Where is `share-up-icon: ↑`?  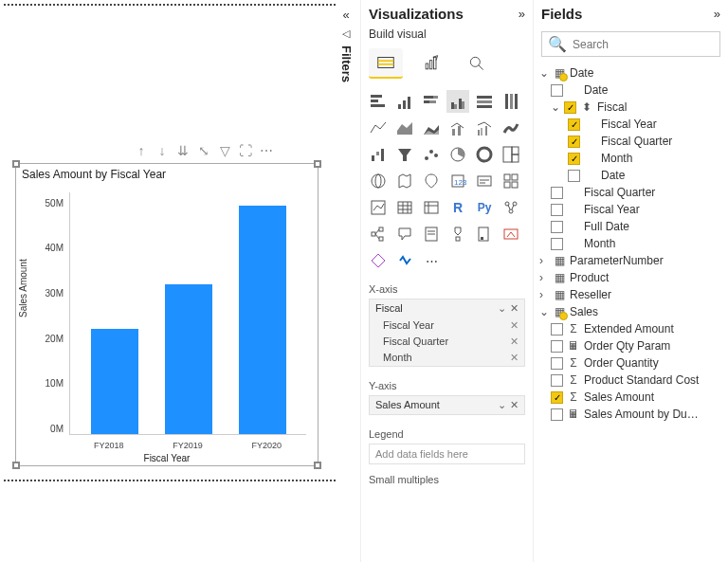
share-up-icon: ↑ is located at coordinates (141, 151).